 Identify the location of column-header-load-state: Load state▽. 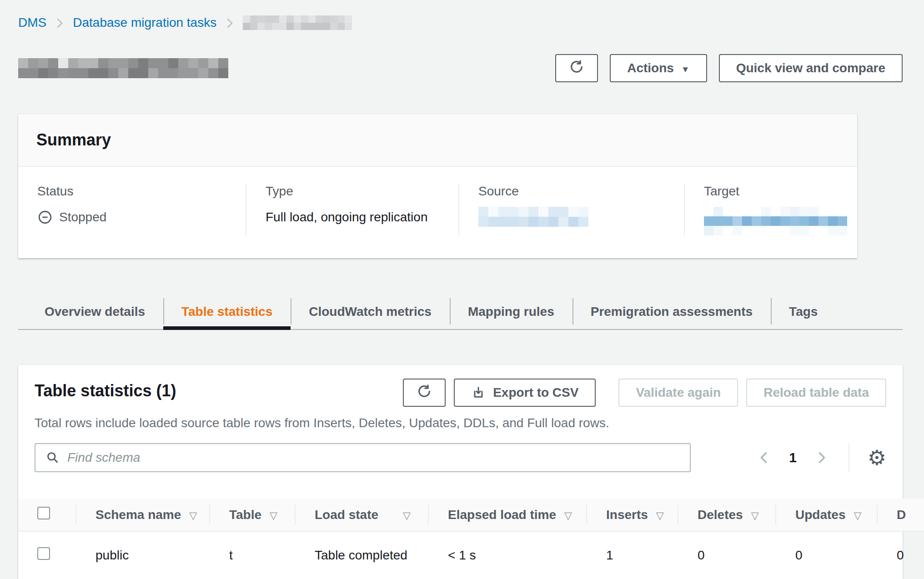
(361, 515).